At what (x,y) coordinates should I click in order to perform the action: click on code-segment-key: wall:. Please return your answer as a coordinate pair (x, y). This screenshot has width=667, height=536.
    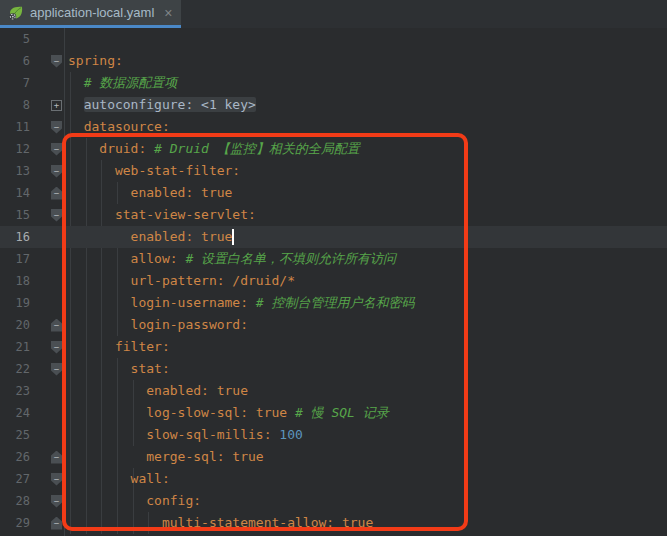
    Looking at the image, I should click on (119, 478).